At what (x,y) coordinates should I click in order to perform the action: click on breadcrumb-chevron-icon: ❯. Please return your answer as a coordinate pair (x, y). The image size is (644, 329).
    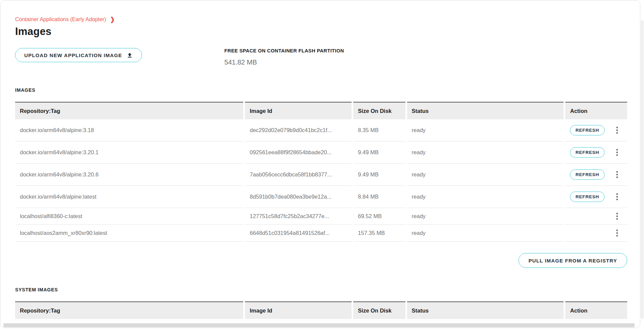
    Looking at the image, I should click on (112, 19).